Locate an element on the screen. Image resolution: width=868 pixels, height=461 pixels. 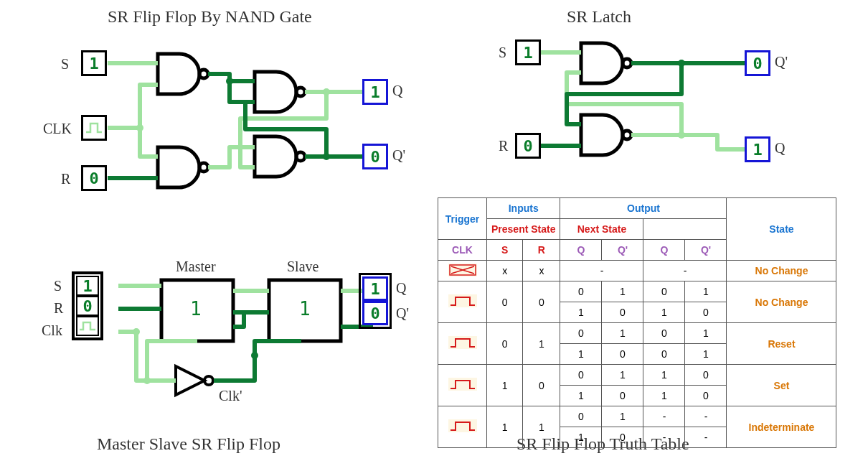
th-qb1: Q' is located at coordinates (623, 250).